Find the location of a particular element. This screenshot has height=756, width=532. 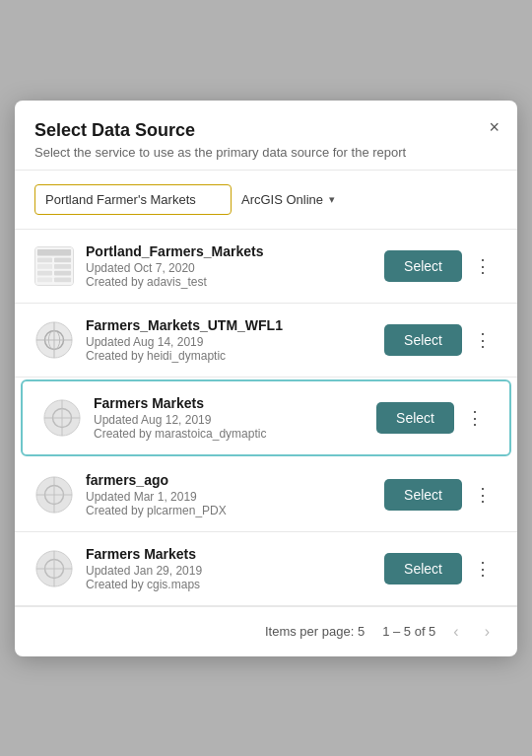

item-updated: Updated Oct 7, 2020 is located at coordinates (229, 268).